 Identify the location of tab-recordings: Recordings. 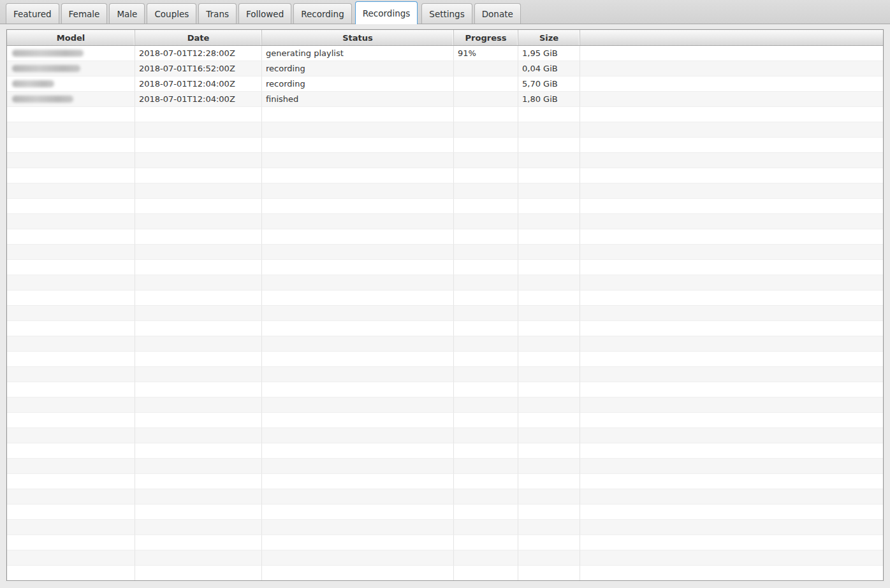
(386, 13).